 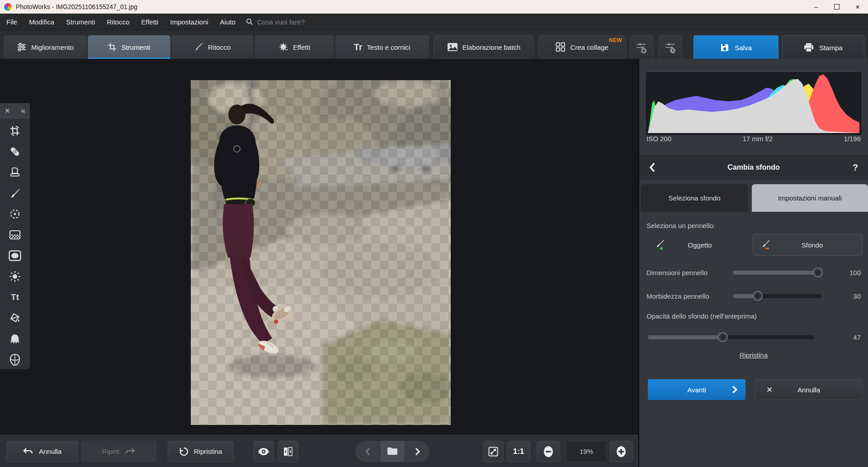 I want to click on opacity-label: Opacità dello sfondo (nell'anteprima), so click(x=702, y=316).